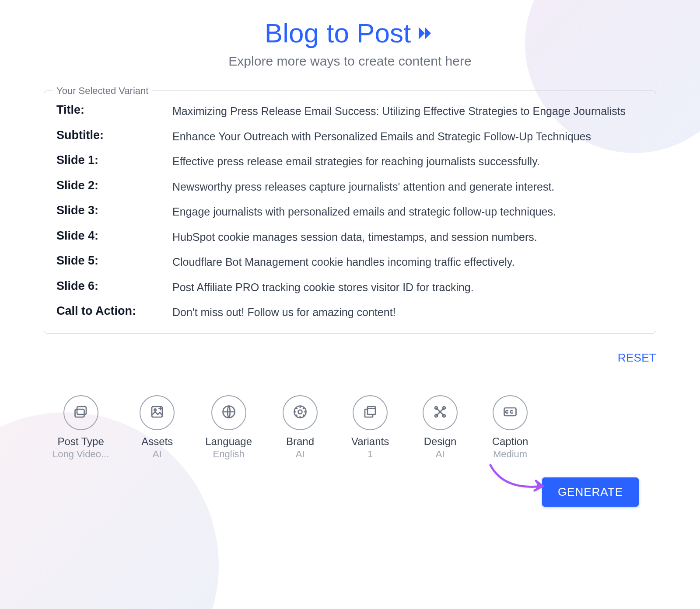 The height and width of the screenshot is (609, 700). Describe the element at coordinates (408, 313) in the screenshot. I see `row-value: Don't miss out! Follow us for amazing co…` at that location.